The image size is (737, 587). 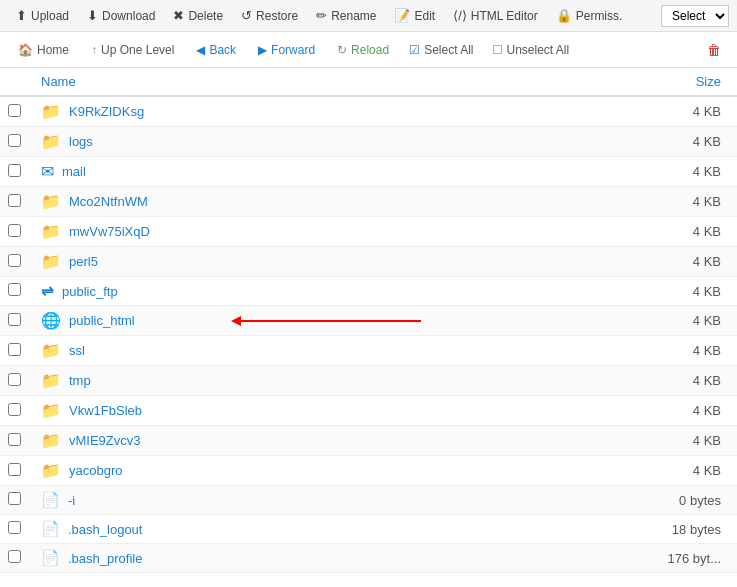 What do you see at coordinates (368, 172) in the screenshot?
I see `table-row: ✉mail4 KB` at bounding box center [368, 172].